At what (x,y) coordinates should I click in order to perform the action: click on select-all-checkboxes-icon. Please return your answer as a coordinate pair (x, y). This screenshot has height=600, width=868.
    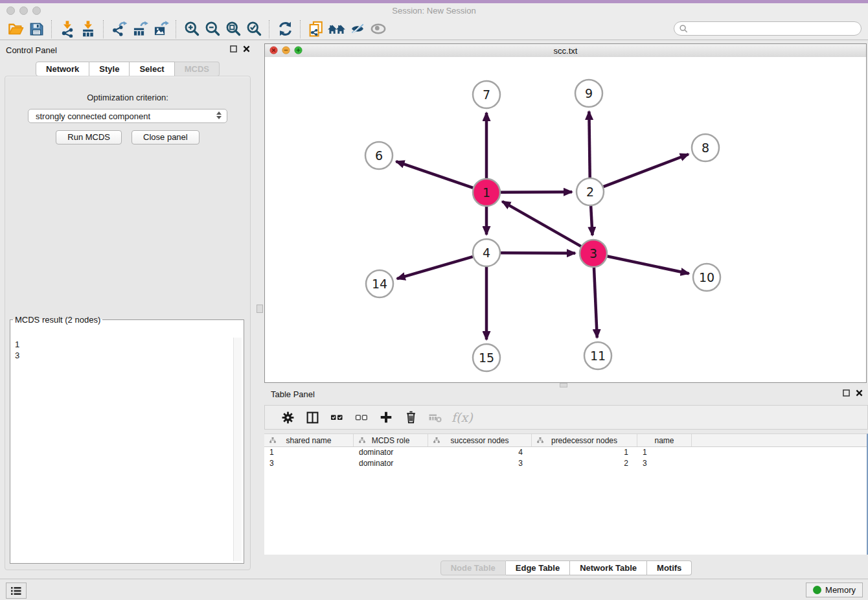
    Looking at the image, I should click on (337, 417).